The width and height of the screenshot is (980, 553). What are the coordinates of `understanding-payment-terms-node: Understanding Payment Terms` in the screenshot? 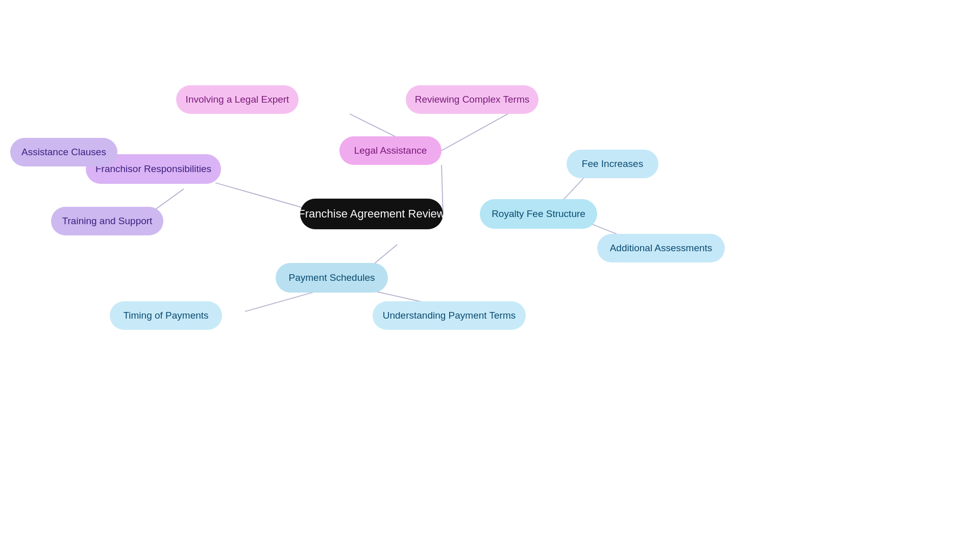 It's located at (449, 316).